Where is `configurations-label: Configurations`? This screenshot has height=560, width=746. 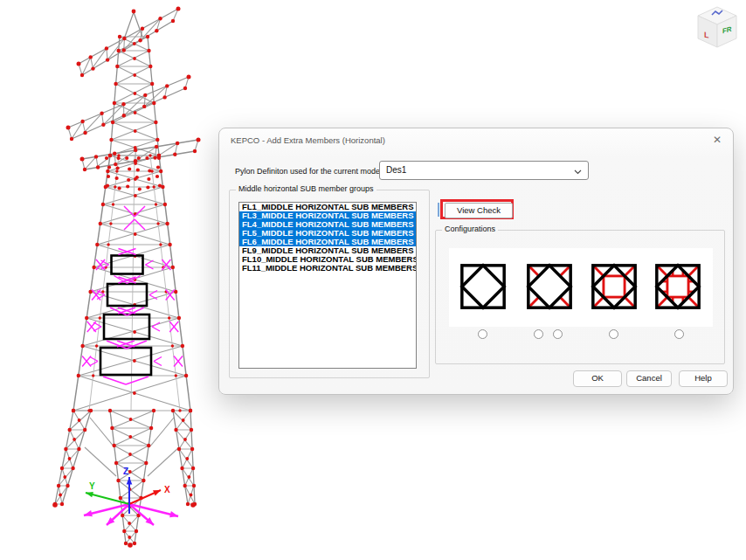
configurations-label: Configurations is located at coordinates (470, 229).